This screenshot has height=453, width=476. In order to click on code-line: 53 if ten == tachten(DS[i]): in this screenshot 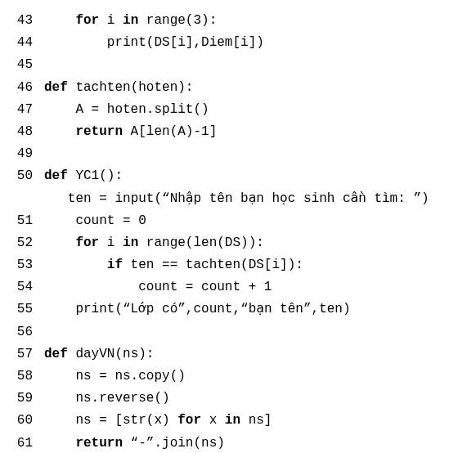, I will do `click(238, 265)`.